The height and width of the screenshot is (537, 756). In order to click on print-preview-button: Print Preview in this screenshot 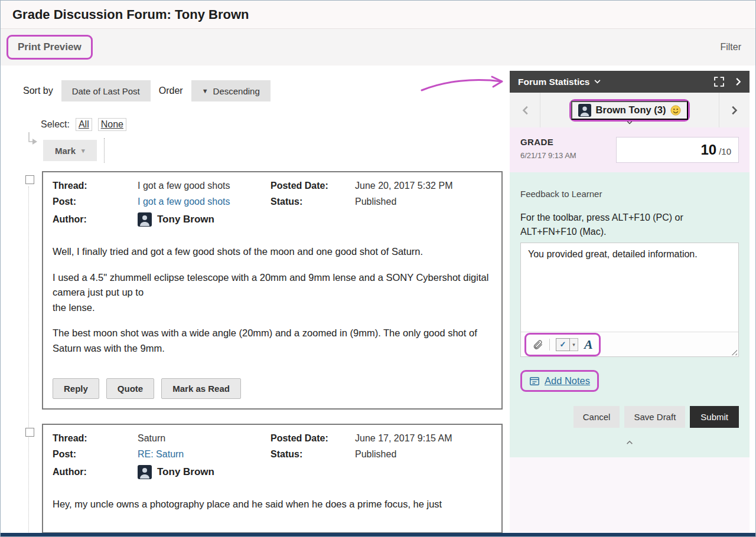, I will do `click(50, 47)`.